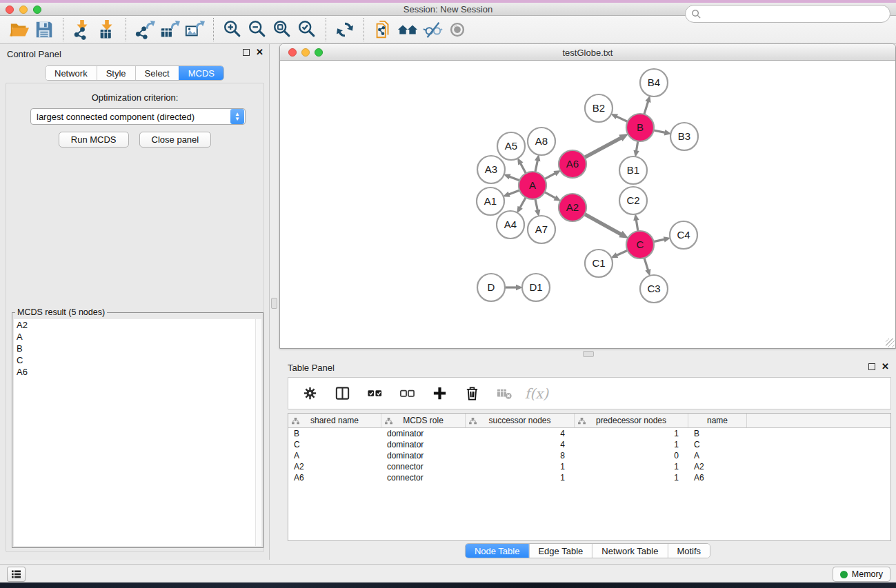  Describe the element at coordinates (345, 30) in the screenshot. I see `refresh-layout-button` at that location.